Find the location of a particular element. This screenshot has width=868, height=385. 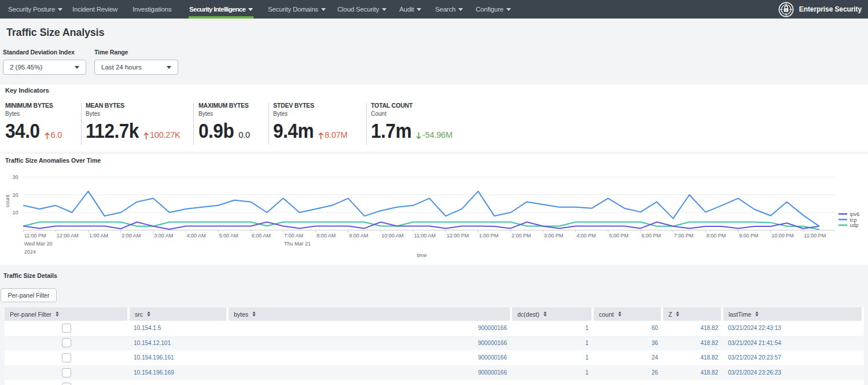

column-header-bytes: bytes is located at coordinates (369, 314).